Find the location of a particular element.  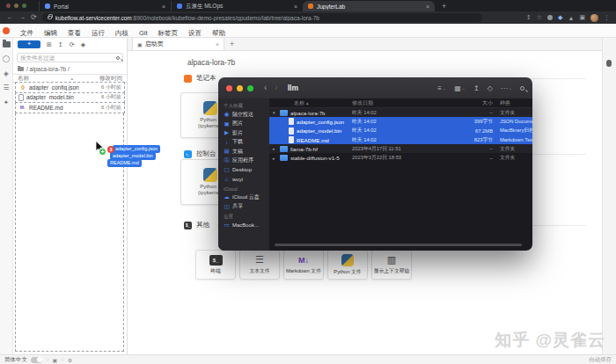

close-button is located at coordinates (229, 88).